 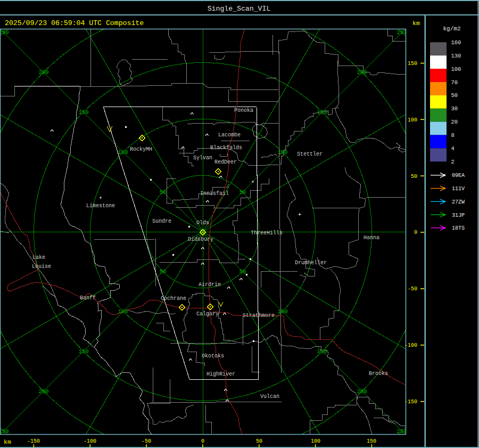 I want to click on svg-text: 4, so click(x=453, y=149).